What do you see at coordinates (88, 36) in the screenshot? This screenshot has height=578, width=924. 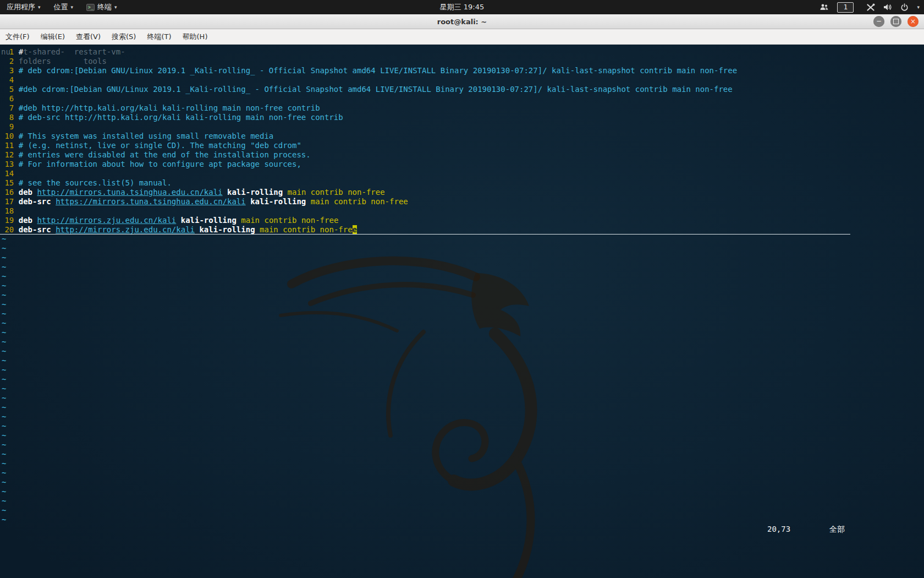 I see `menu-view: 查看(V)` at bounding box center [88, 36].